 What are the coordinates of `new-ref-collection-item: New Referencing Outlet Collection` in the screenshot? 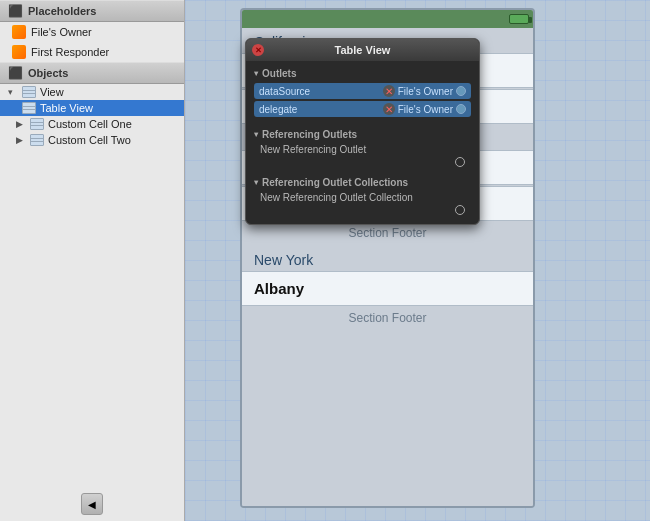 It's located at (362, 198).